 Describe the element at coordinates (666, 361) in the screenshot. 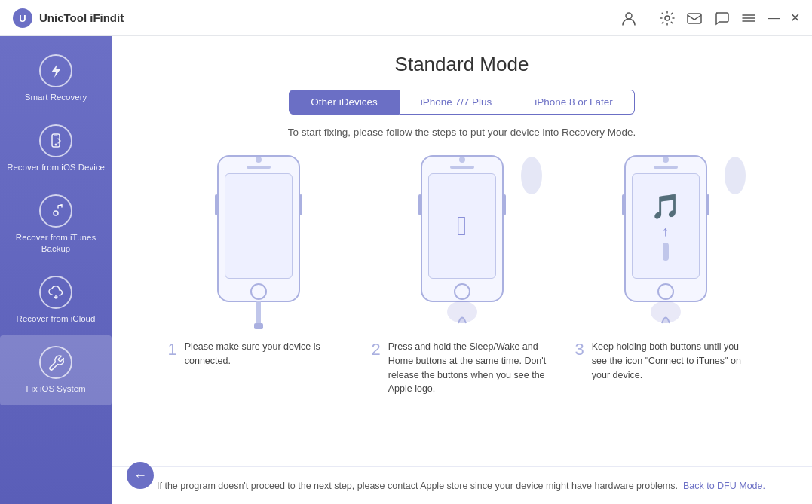

I see `step-3-description: 3 Keep holding both buttons until you se…` at that location.